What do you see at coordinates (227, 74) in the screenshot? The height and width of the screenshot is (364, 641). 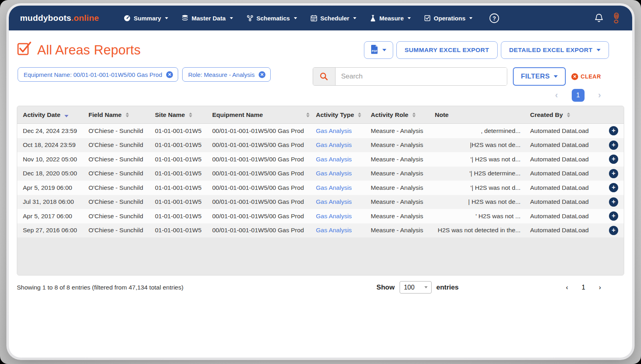 I see `filter-chip-role: Role: Measure - Analysis ✕` at bounding box center [227, 74].